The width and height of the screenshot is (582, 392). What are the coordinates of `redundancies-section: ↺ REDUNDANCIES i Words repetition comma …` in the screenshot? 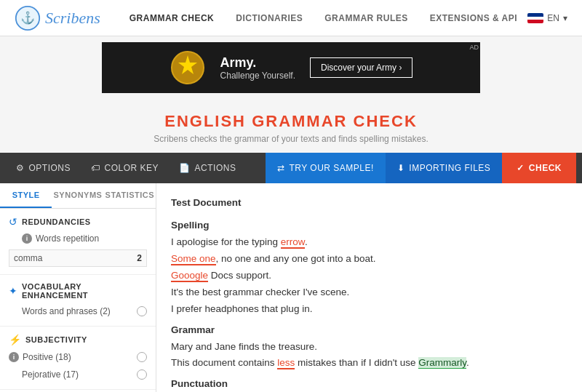 It's located at (78, 241).